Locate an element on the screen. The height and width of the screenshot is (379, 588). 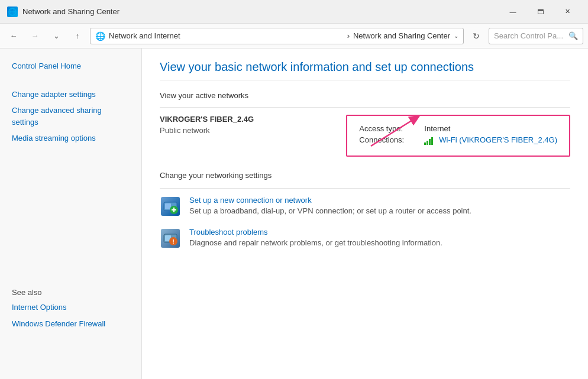
window-title: Network and Sharing Center is located at coordinates (261, 12).